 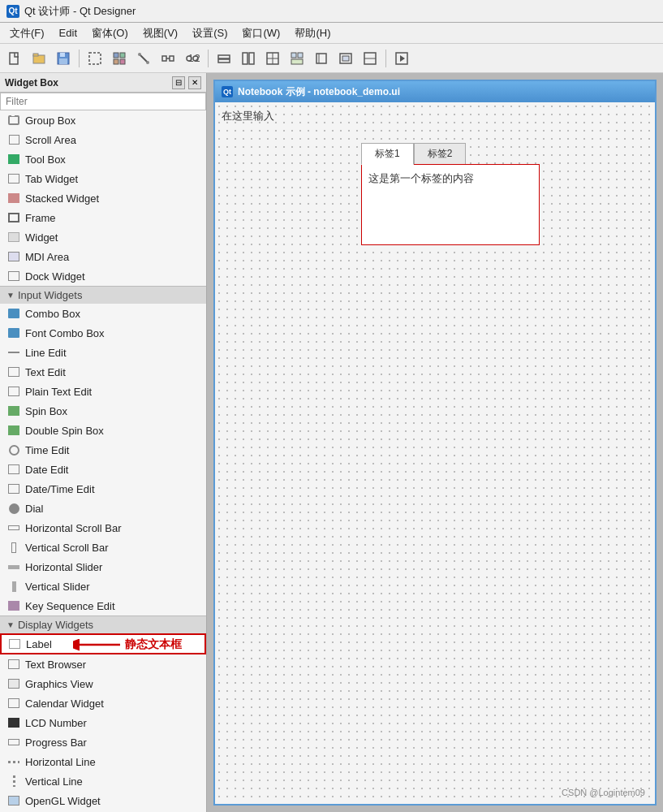 I want to click on widget-item-vertical-line: Vertical Line, so click(x=103, y=781).